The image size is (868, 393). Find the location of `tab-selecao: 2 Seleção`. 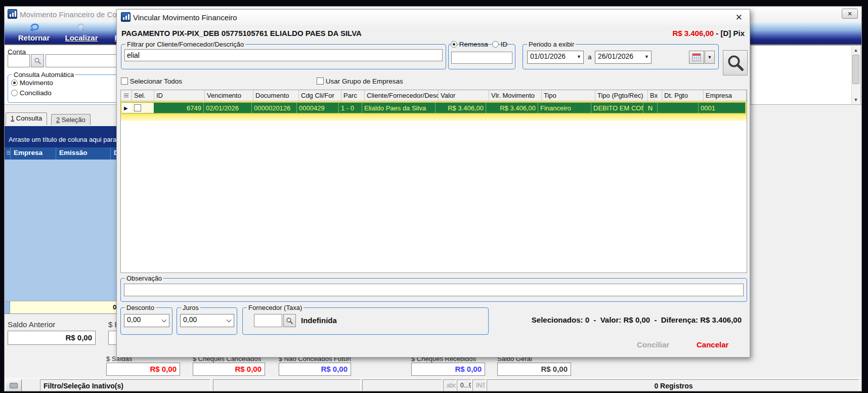

tab-selecao: 2 Seleção is located at coordinates (71, 120).